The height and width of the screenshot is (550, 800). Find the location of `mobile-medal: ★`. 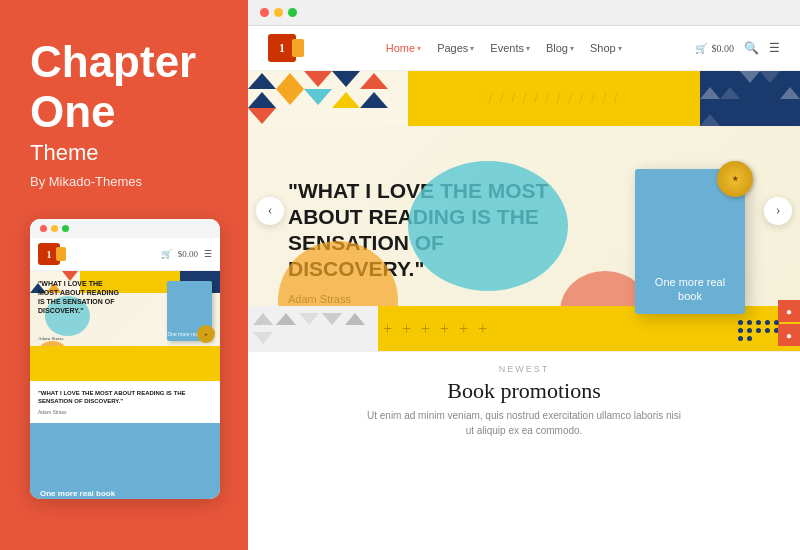

mobile-medal: ★ is located at coordinates (206, 334).